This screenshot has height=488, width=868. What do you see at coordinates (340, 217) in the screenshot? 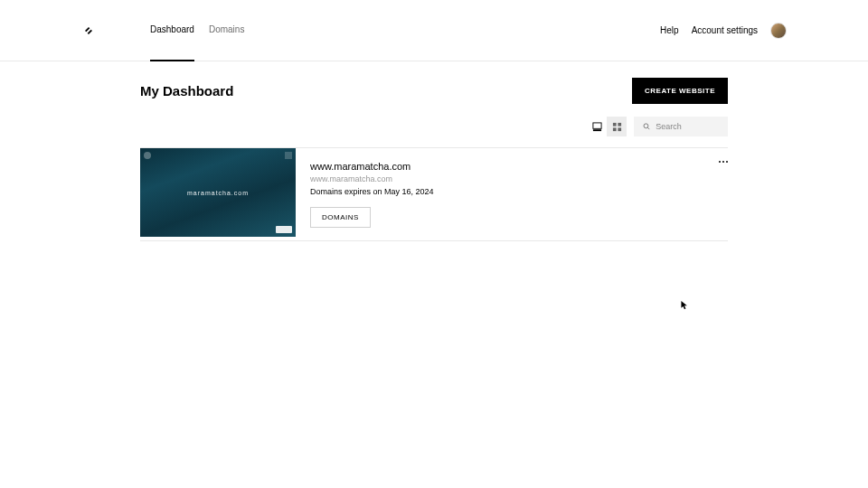
I see `domains-button: DOMAINS` at bounding box center [340, 217].